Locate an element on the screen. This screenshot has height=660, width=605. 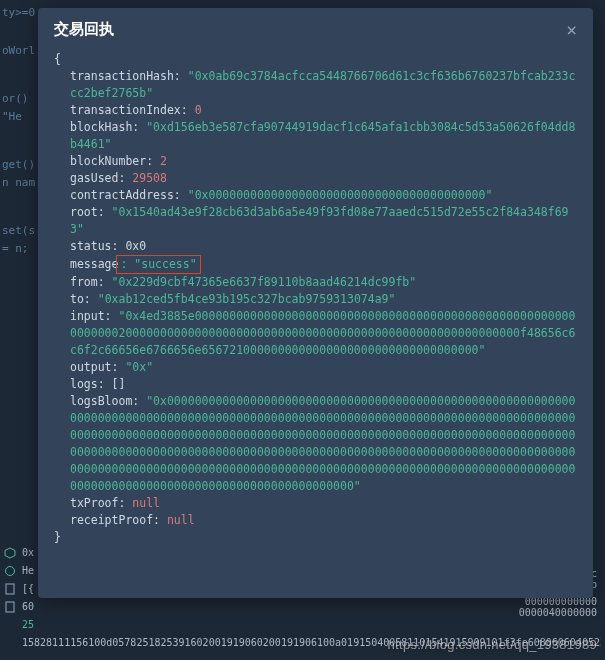
message-highlight-box: : "success" is located at coordinates (158, 264).